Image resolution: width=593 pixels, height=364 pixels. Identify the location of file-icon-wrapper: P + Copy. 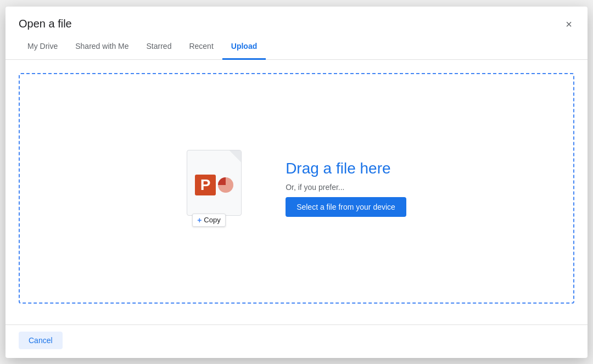
(220, 188).